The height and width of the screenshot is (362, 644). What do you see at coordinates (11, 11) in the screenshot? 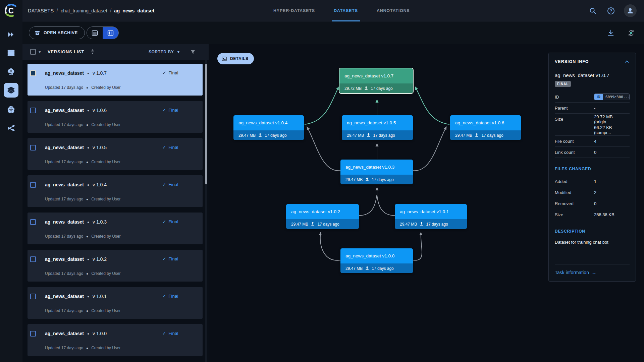
I see `clearml-logo: C` at bounding box center [11, 11].